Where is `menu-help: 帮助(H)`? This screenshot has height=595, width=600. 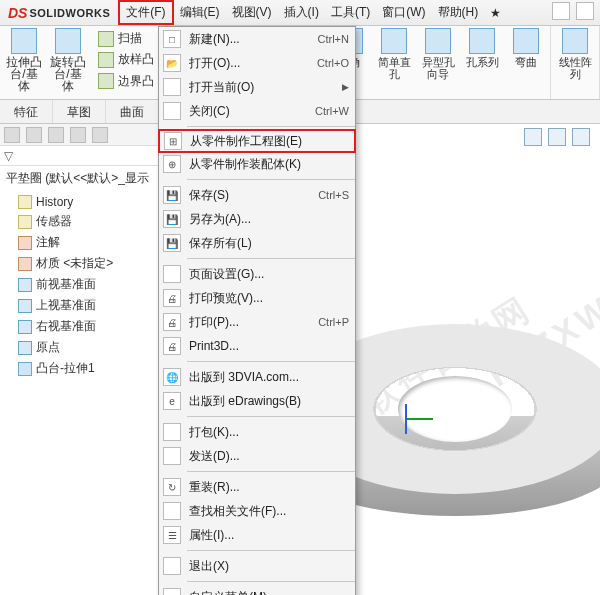
menu-help: 帮助(H) is located at coordinates (458, 12).